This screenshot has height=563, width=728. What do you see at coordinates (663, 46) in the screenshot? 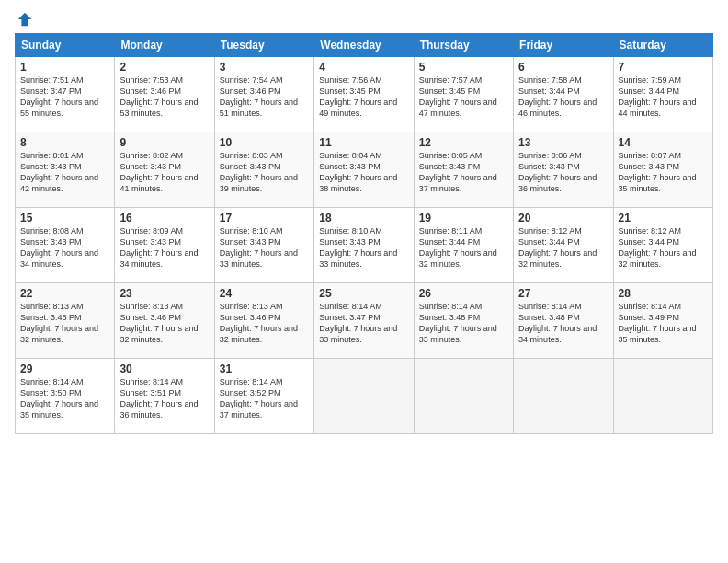
I see `calendar-header-saturday: Saturday` at bounding box center [663, 46].